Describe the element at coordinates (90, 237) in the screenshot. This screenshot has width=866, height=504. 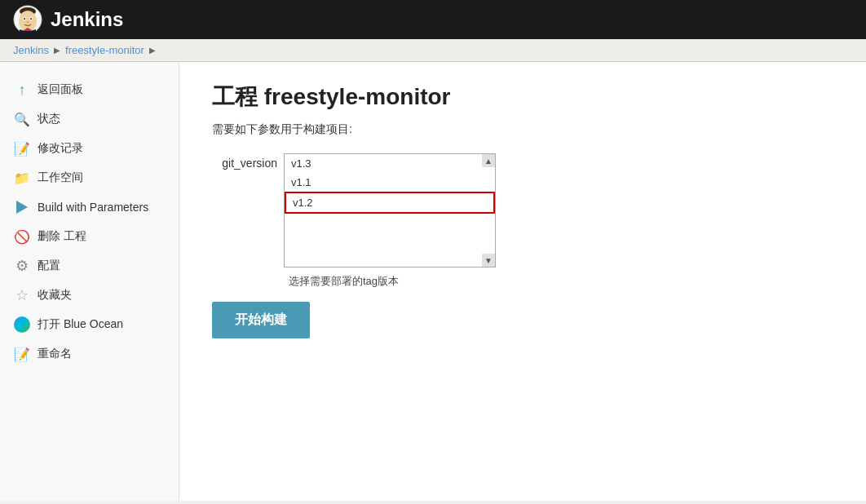
I see `sidebar-item-delete: 删除 工程` at that location.